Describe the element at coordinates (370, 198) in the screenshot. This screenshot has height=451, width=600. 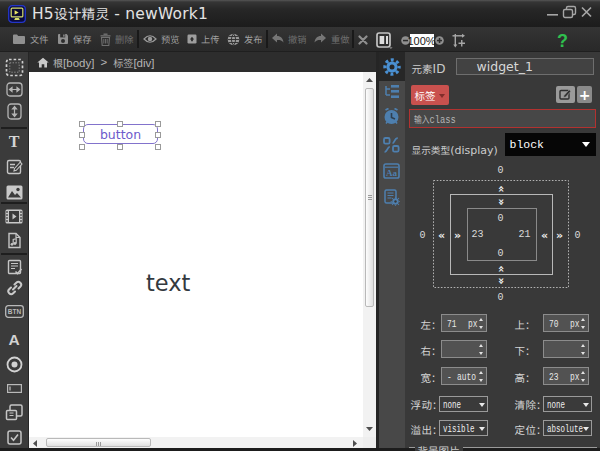
I see `vertical-scroll-thumb` at that location.